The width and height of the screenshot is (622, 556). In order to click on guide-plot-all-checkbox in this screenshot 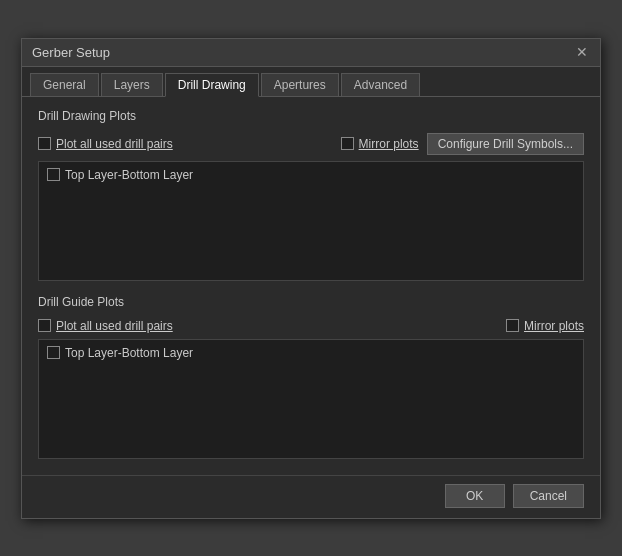, I will do `click(44, 326)`.